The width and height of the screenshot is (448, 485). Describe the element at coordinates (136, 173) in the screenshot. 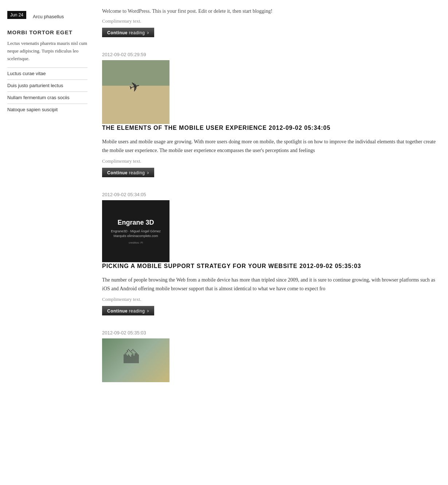

I see `continue-reading-label-1: reading` at that location.